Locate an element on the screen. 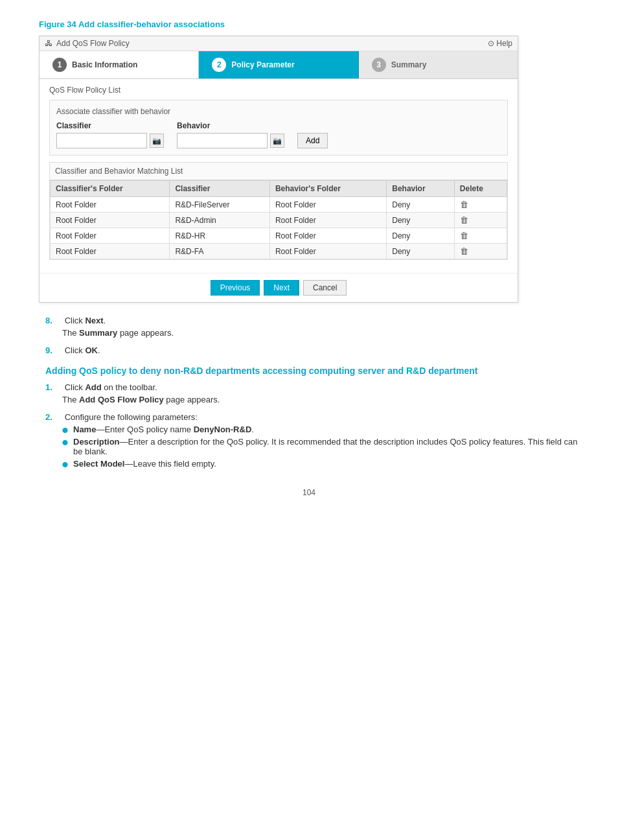  step-8-sub: The Summary page appears. is located at coordinates (321, 333).